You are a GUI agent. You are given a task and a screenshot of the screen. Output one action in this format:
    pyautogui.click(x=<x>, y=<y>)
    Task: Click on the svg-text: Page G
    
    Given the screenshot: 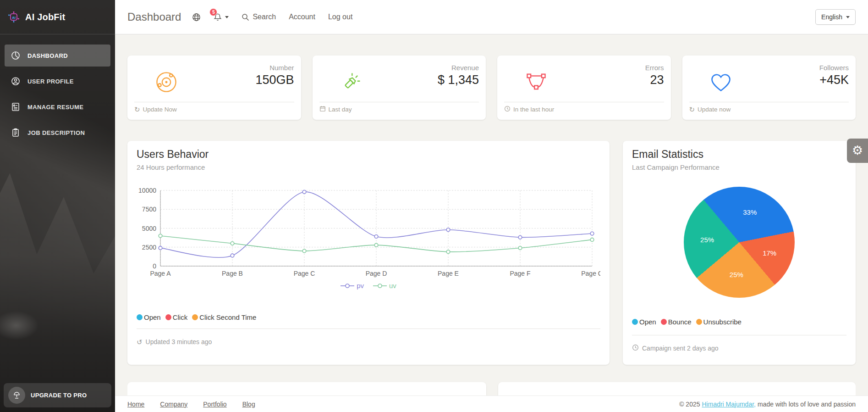 What is the action you would take?
    pyautogui.click(x=591, y=273)
    